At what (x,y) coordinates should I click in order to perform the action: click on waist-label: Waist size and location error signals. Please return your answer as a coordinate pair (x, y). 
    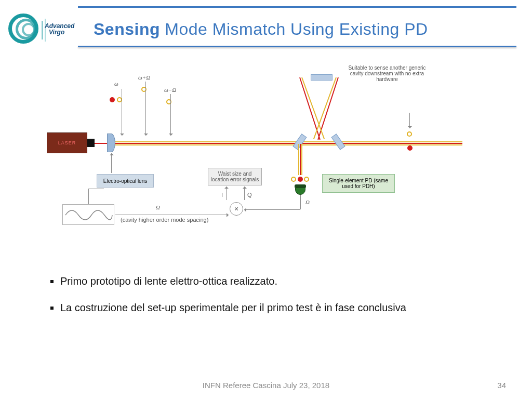
    Looking at the image, I should click on (235, 177).